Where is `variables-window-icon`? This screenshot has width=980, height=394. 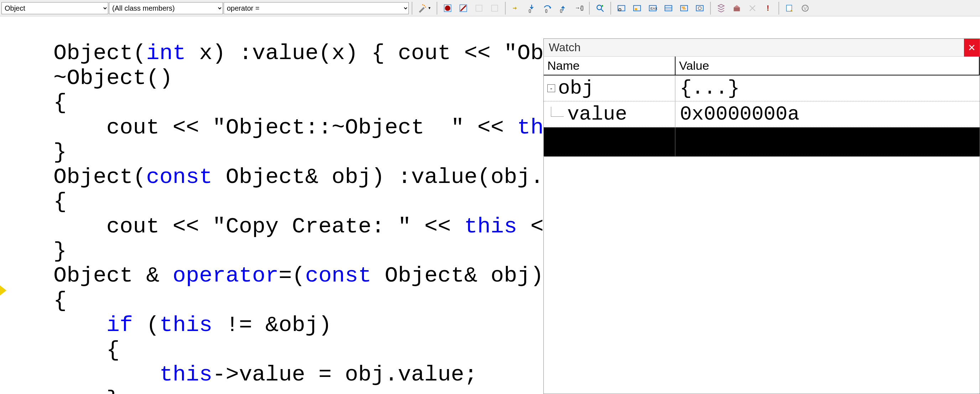
variables-window-icon is located at coordinates (637, 8).